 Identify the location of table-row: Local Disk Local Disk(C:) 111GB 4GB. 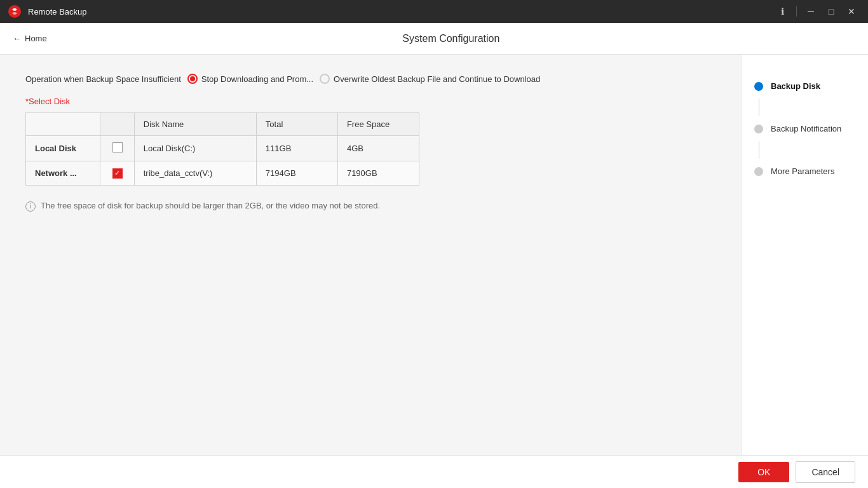
(222, 149).